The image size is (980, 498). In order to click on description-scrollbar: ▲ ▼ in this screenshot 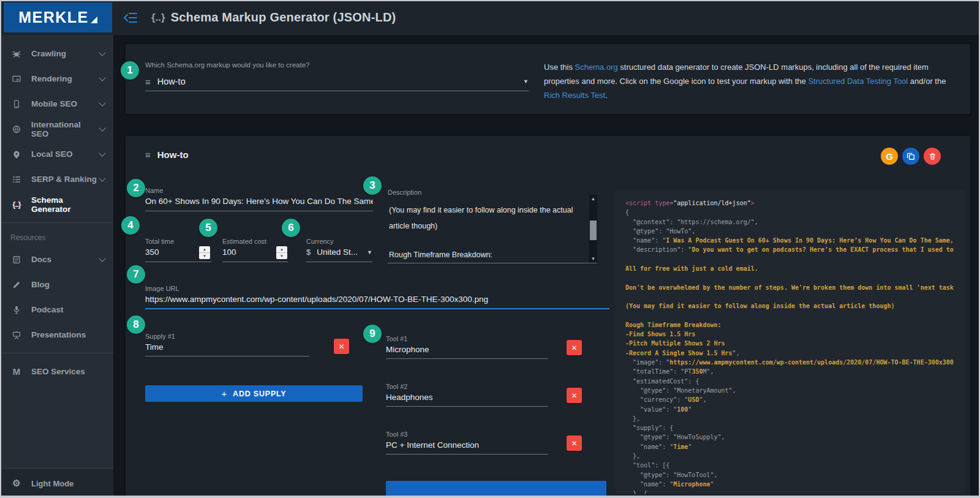, I will do `click(593, 229)`.